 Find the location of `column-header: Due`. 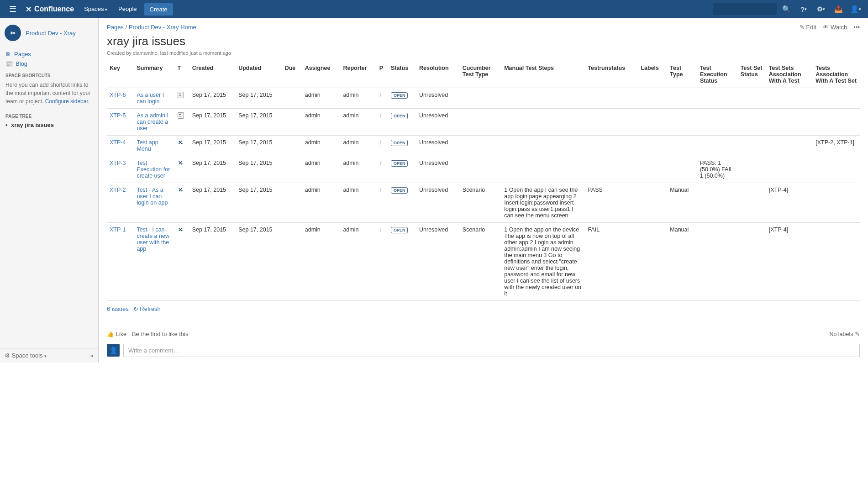

column-header: Due is located at coordinates (292, 75).